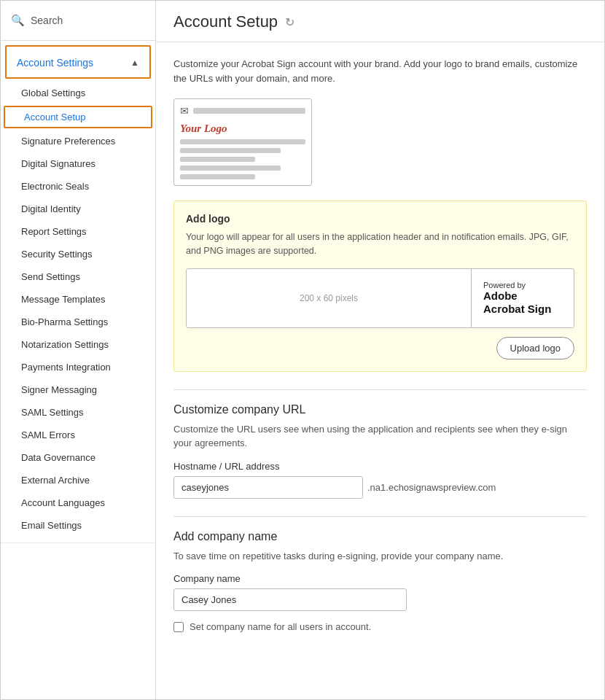 The image size is (605, 700). I want to click on sidebar-item-account-languages: Account Languages, so click(78, 503).